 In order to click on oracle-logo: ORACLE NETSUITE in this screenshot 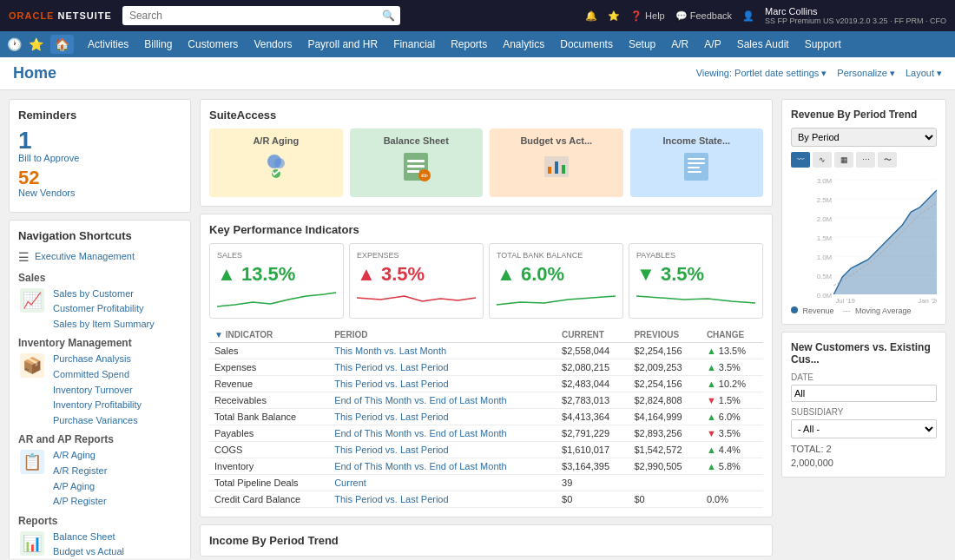, I will do `click(61, 16)`.